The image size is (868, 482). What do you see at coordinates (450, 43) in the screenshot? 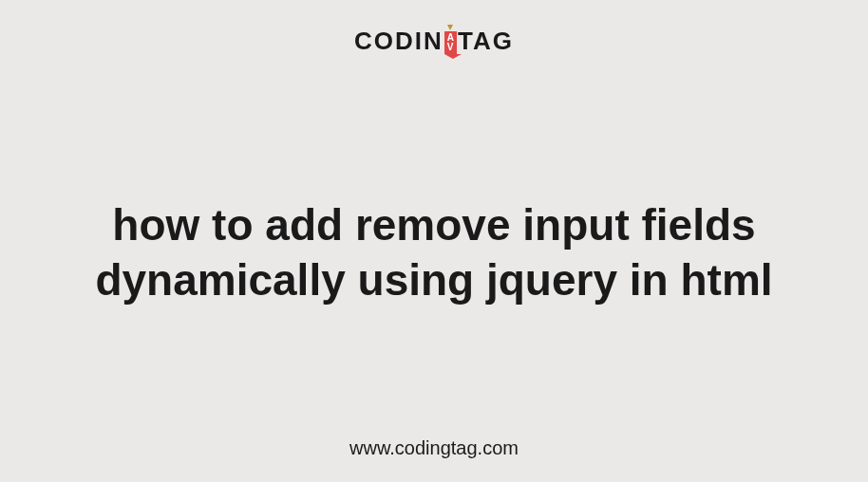
I see `tag-shape-icon: AV` at bounding box center [450, 43].